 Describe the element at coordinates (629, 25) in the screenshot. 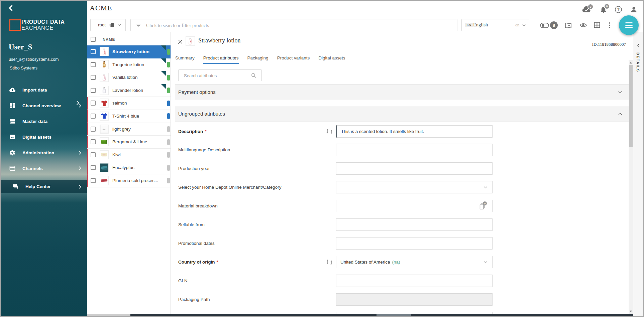

I see `main-menu-fab` at that location.